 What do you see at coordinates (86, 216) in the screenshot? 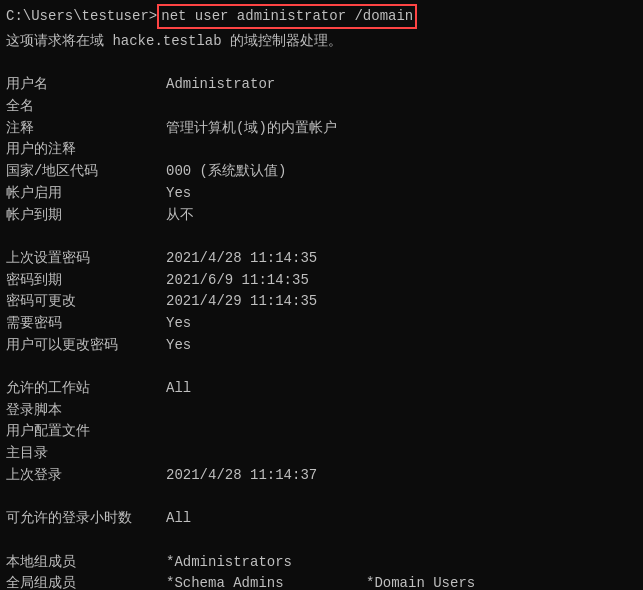
I see `label-account-expires: 帐户到期` at bounding box center [86, 216].